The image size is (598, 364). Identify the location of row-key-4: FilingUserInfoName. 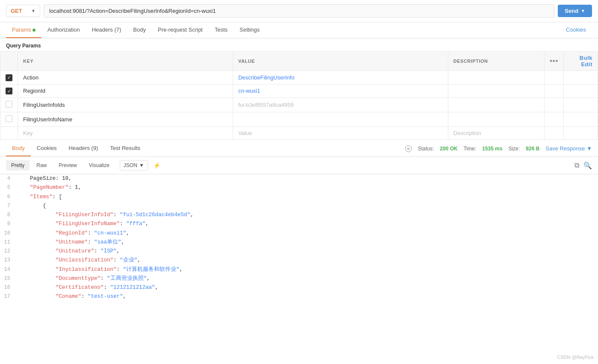
(126, 120).